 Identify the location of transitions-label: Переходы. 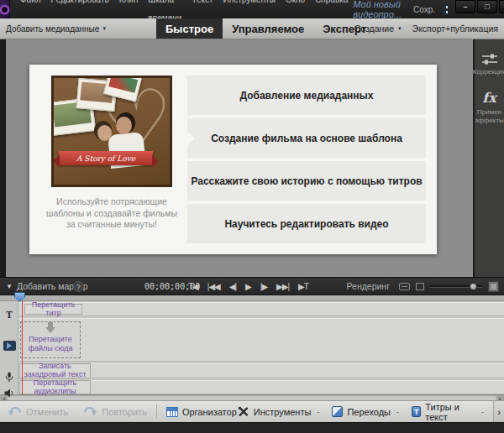
(369, 412).